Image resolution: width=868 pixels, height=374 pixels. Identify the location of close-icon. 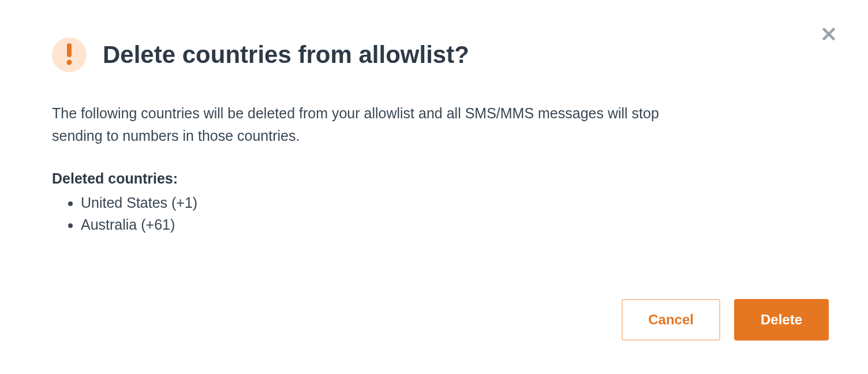
(829, 35).